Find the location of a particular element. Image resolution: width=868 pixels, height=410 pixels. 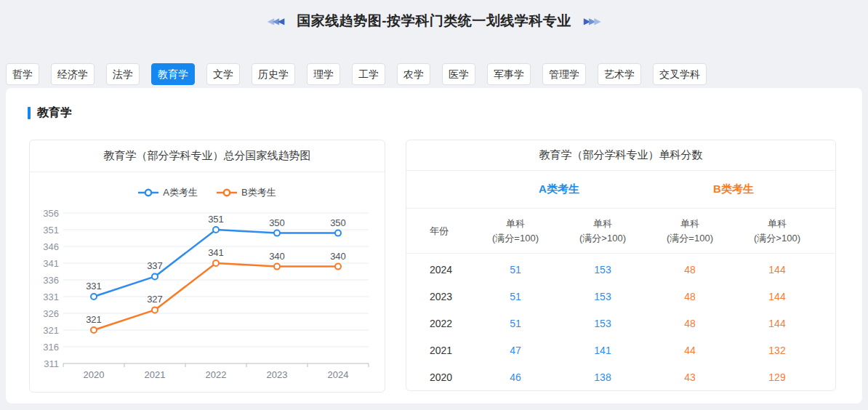

tab-经济学: 经济学 is located at coordinates (73, 74).